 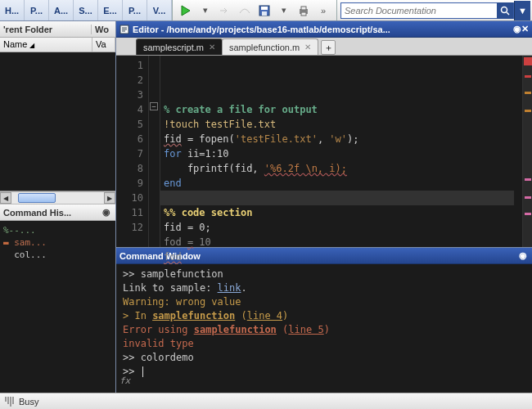 What do you see at coordinates (427, 11) in the screenshot?
I see `search-documentation-box` at bounding box center [427, 11].